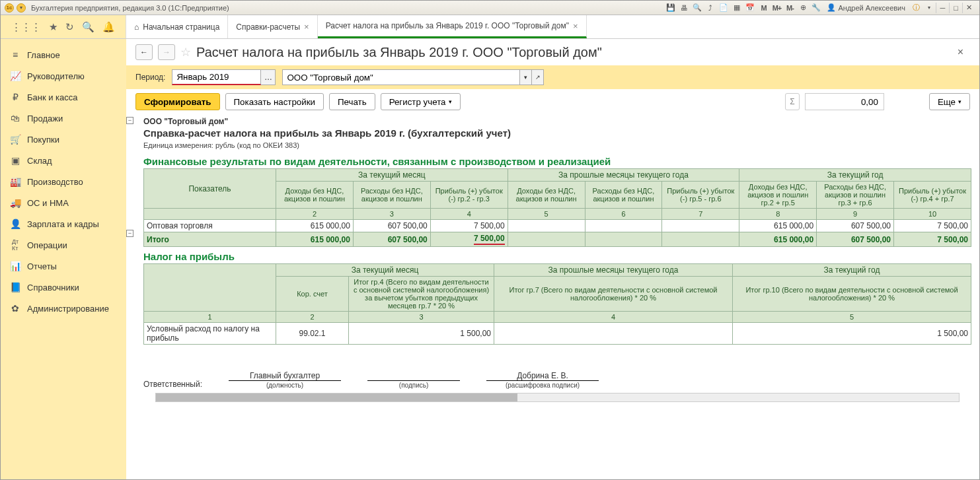  I want to click on main-icon: ≡, so click(15, 55).